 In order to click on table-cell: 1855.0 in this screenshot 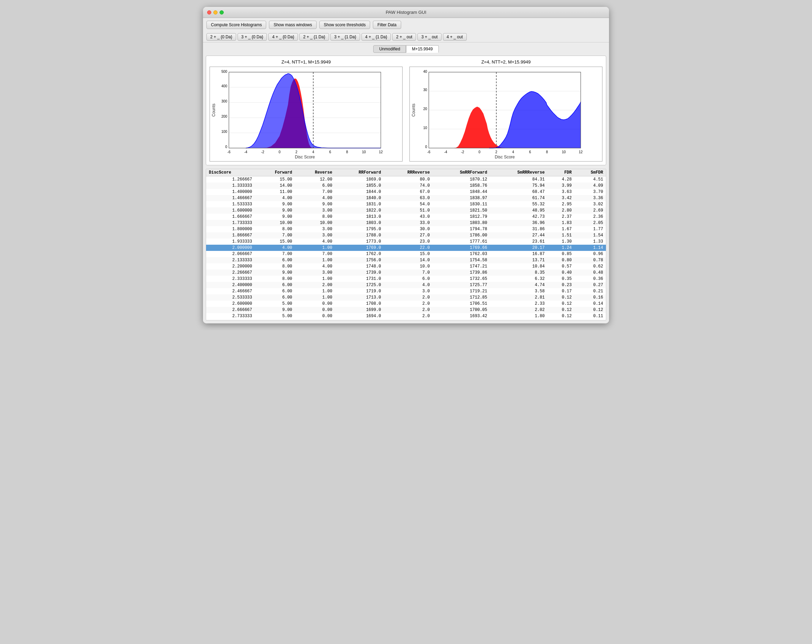, I will do `click(359, 186)`.